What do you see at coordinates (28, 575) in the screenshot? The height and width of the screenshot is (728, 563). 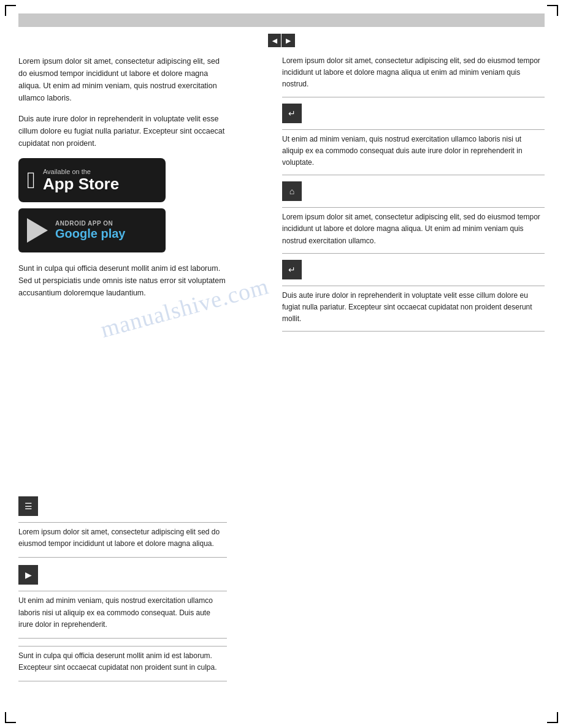 I see `play-icon-btn: ▶` at bounding box center [28, 575].